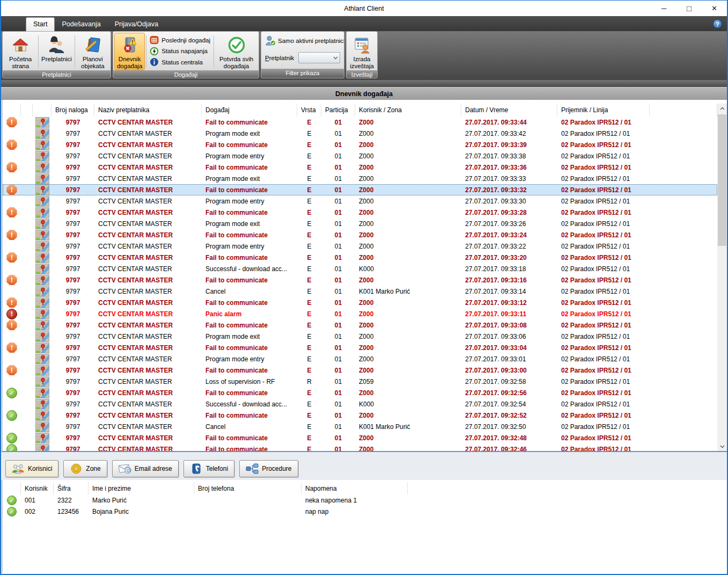  I want to click on site-plans-icon, so click(93, 45).